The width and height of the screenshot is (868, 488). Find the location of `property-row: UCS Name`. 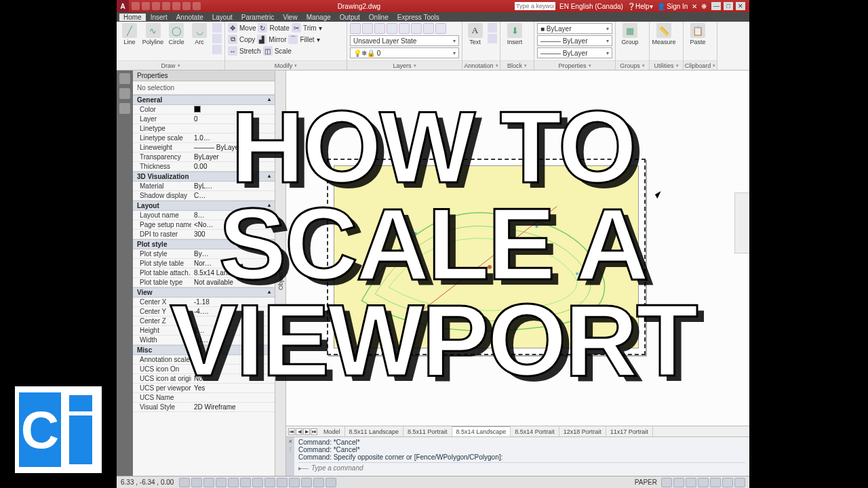

property-row: UCS Name is located at coordinates (203, 398).